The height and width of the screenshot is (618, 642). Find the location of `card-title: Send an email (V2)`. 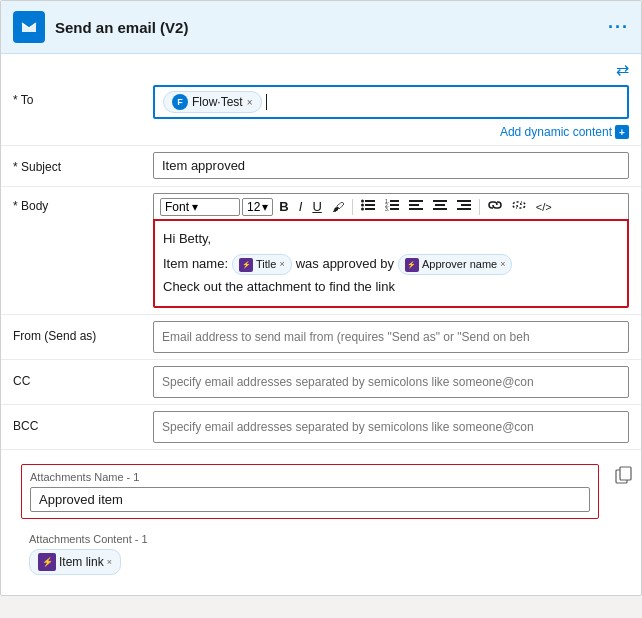

card-title: Send an email (V2) is located at coordinates (122, 28).